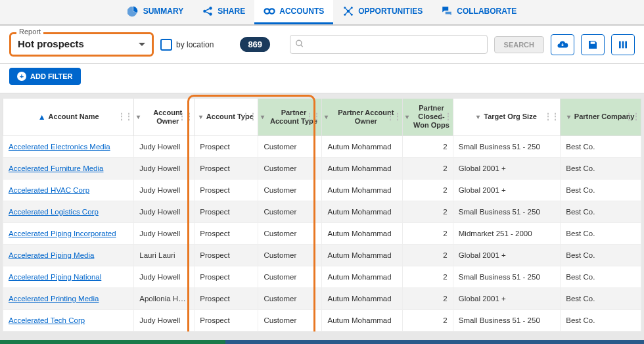 Image resolution: width=644 pixels, height=344 pixels. I want to click on table-row: Accelerated Furniture MediaJudy HowellPr…, so click(322, 168).